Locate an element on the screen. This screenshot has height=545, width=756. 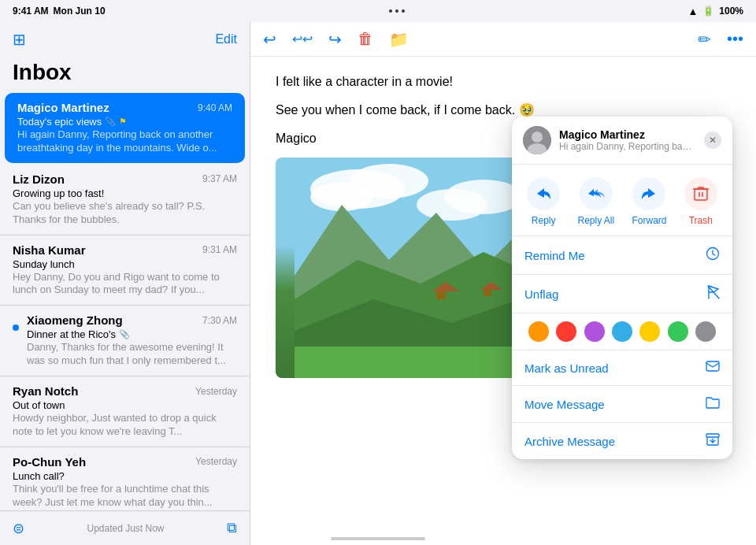
trash-label: Trash is located at coordinates (701, 221).